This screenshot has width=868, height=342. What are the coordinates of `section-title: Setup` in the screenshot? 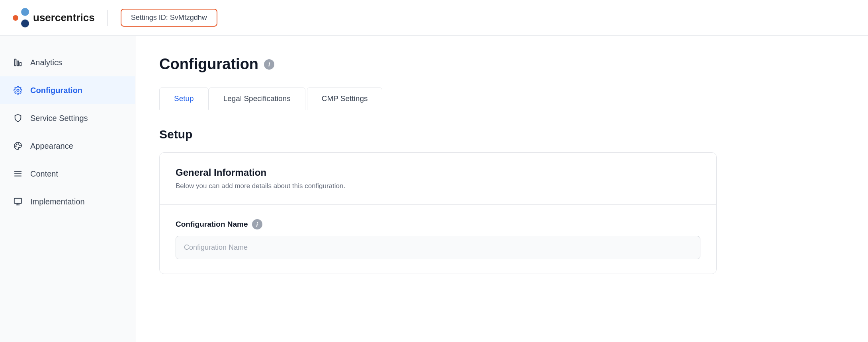 It's located at (502, 134).